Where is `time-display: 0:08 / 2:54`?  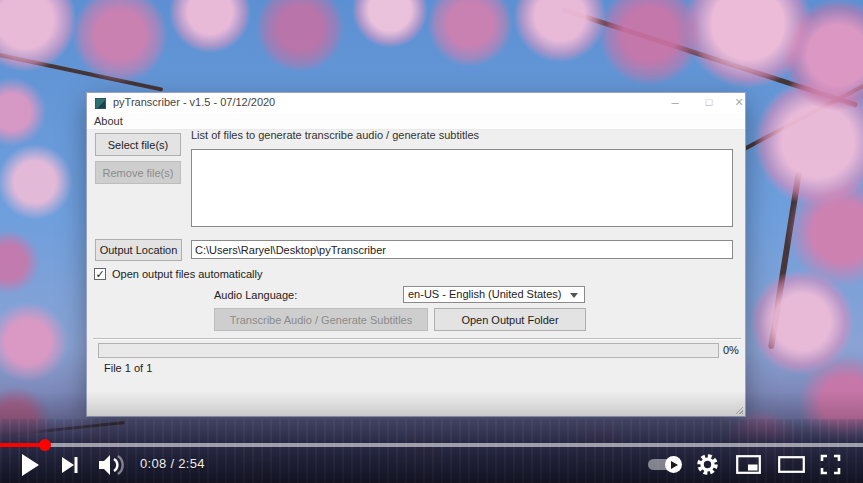 time-display: 0:08 / 2:54 is located at coordinates (172, 464).